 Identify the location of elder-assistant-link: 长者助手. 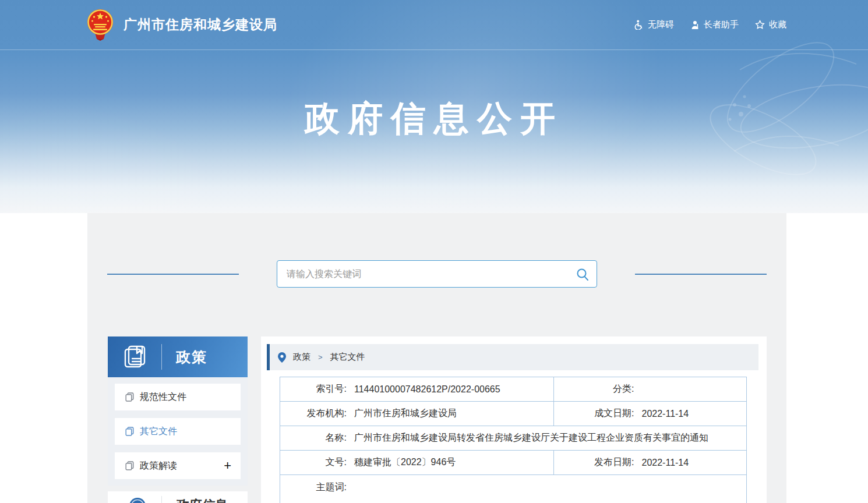
(714, 24).